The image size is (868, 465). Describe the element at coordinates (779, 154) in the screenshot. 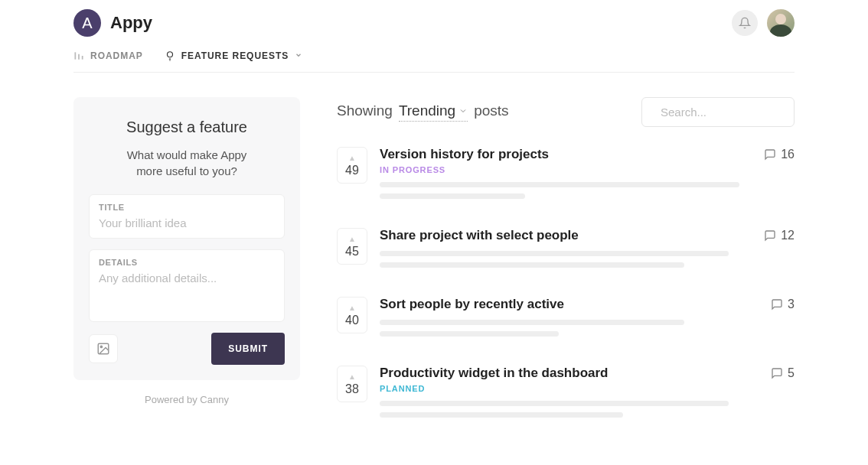

I see `comments-link: 16` at that location.